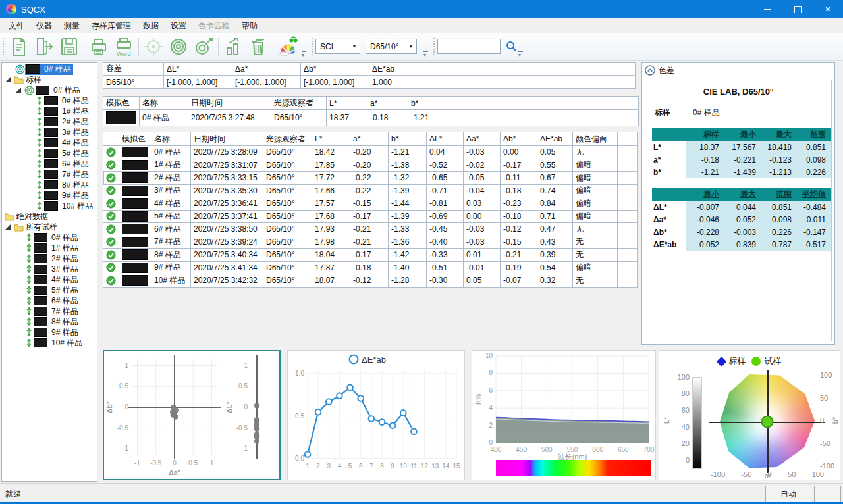 The image size is (843, 504). I want to click on menu-item-测量: 测量, so click(72, 26).